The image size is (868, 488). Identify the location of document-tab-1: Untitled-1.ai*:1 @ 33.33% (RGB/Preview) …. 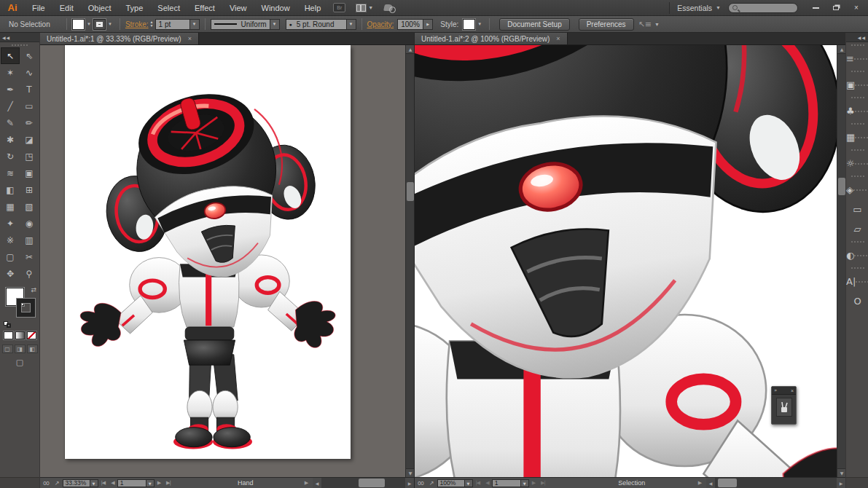
(120, 39).